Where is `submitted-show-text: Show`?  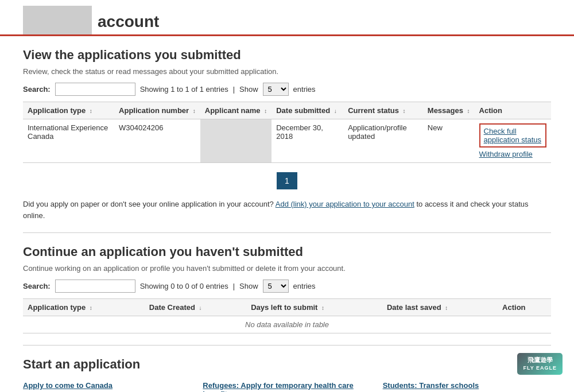
submitted-show-text: Show is located at coordinates (249, 90).